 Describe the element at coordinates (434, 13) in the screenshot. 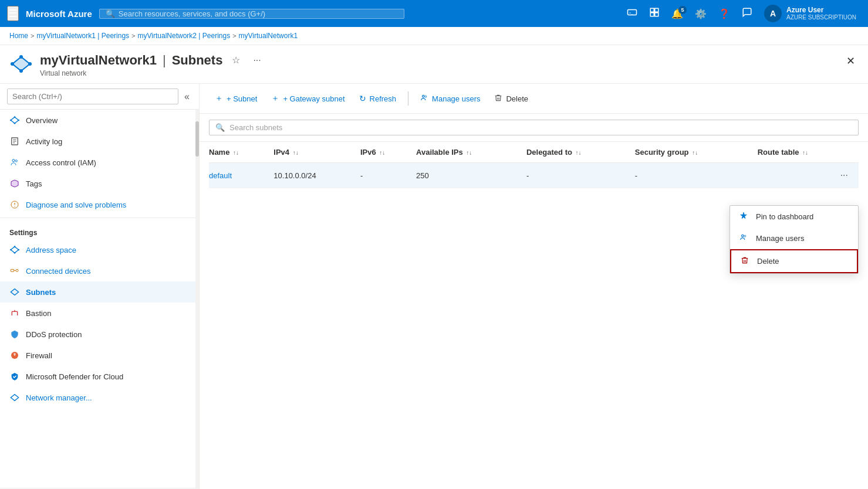

I see `top-navigation: ☰ Microsoft Azure 🔍 >_ 🔔 5 ⚙️ ❓ A Azure …` at that location.